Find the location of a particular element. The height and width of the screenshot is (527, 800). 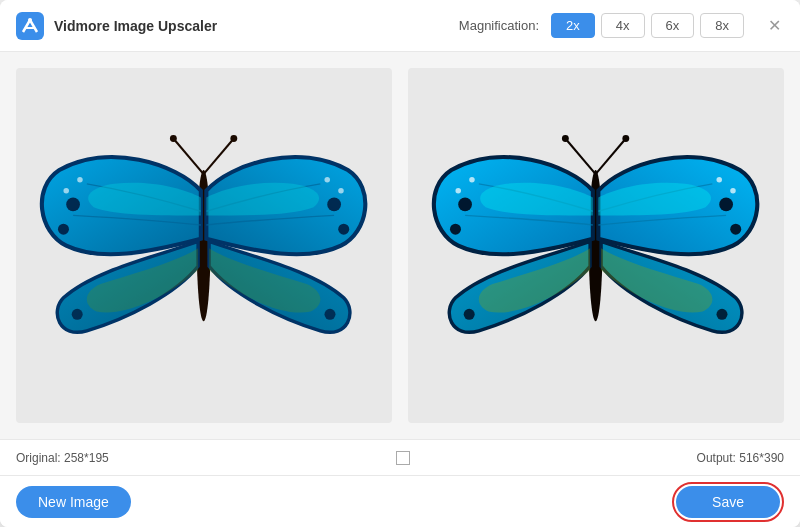

mag-6x-button: 6x is located at coordinates (673, 26).